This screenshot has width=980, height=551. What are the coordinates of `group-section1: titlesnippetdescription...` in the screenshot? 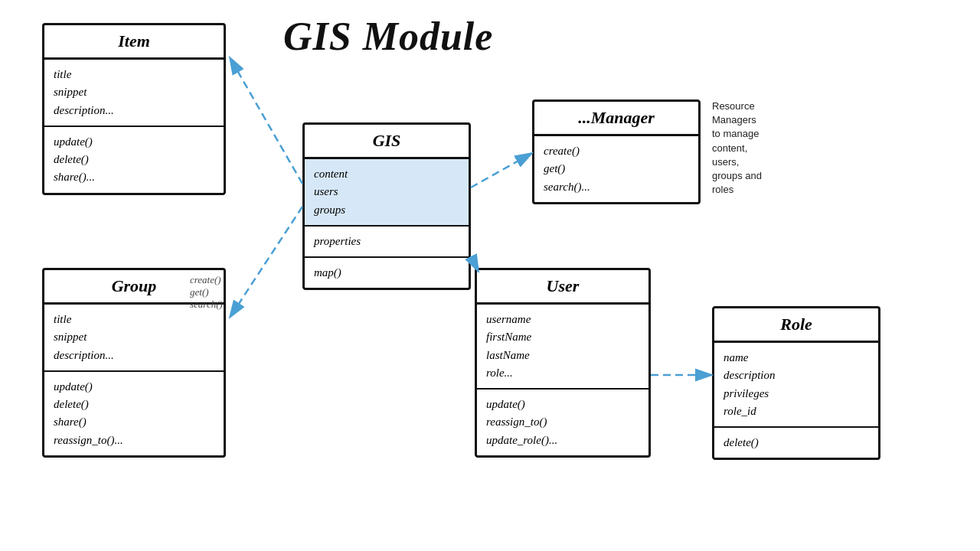 It's located at (134, 338).